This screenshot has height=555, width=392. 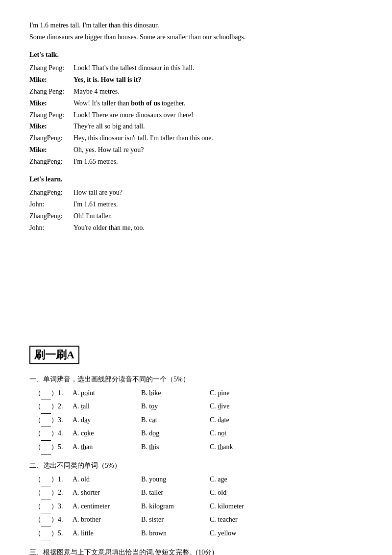 I want to click on speaker-mike-8: Mike:, so click(x=51, y=150).